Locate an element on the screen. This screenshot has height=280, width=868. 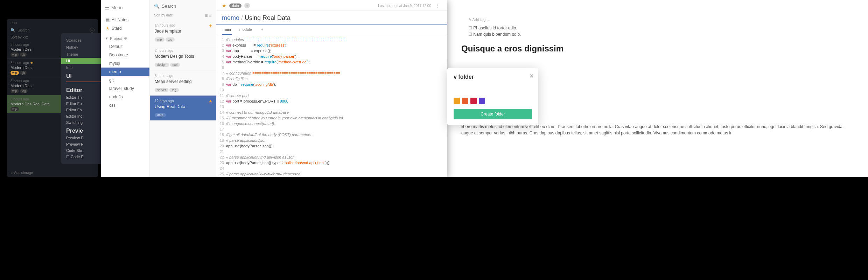
sidebar-folder-Default: Default is located at coordinates (125, 47).